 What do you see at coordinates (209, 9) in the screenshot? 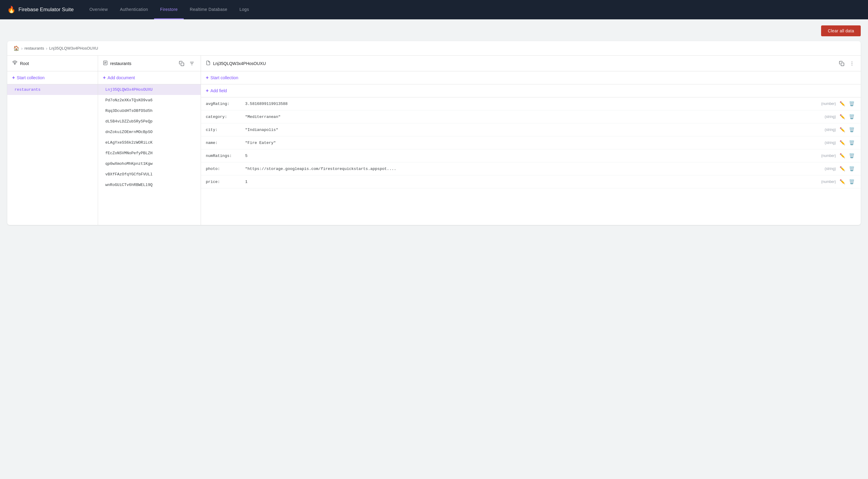
I see `nav-link-realtime-database: Realtime Database` at bounding box center [209, 9].